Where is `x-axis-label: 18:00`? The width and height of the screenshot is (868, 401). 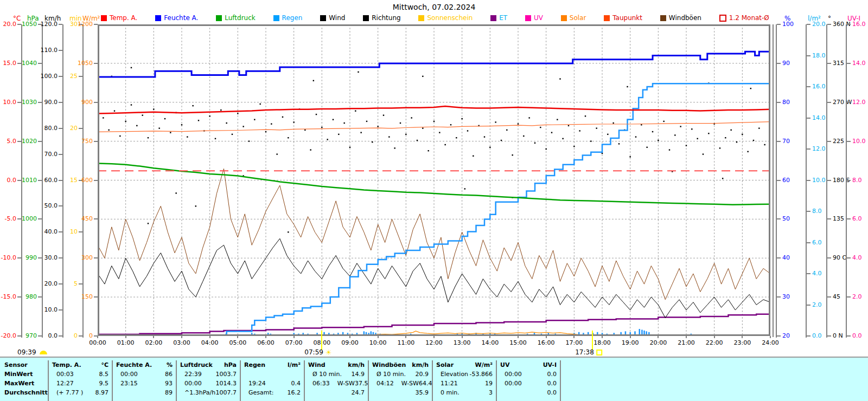
x-axis-label: 18:00 is located at coordinates (602, 342).